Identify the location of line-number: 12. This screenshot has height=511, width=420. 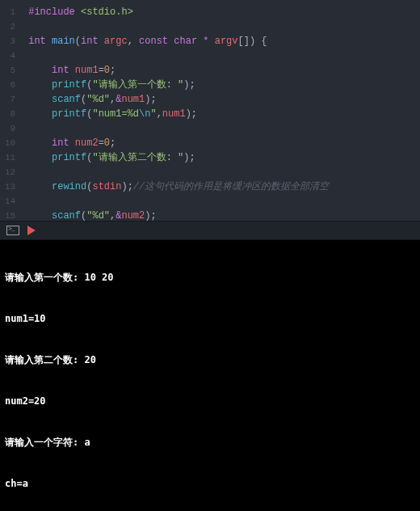
(15, 172).